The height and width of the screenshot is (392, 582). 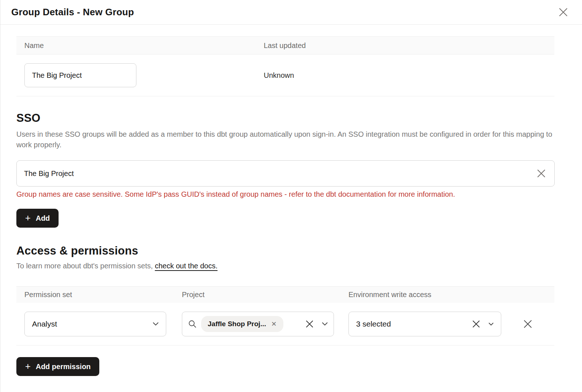 I want to click on permissions-table-header: Permission set Project Environment write…, so click(x=285, y=295).